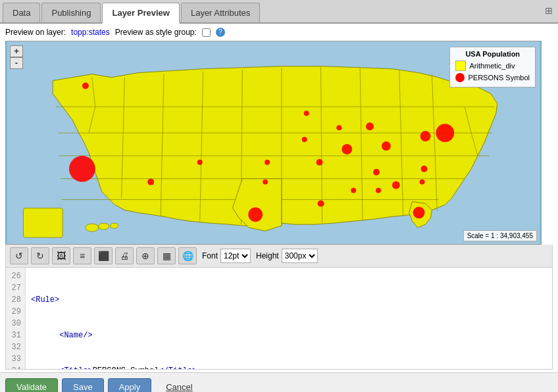 Image resolution: width=558 pixels, height=392 pixels. I want to click on tab-layer-attributes: Layer Attributes, so click(220, 12).